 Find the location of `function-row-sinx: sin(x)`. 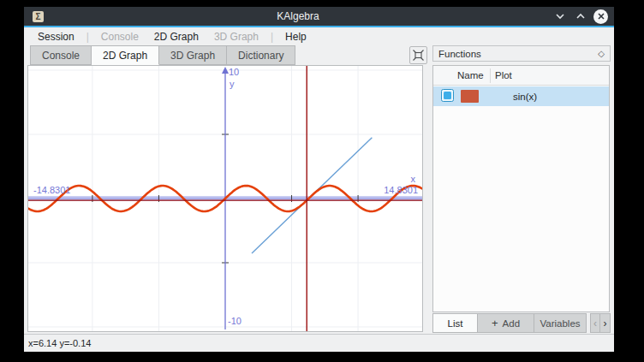

function-row-sinx: sin(x) is located at coordinates (521, 96).